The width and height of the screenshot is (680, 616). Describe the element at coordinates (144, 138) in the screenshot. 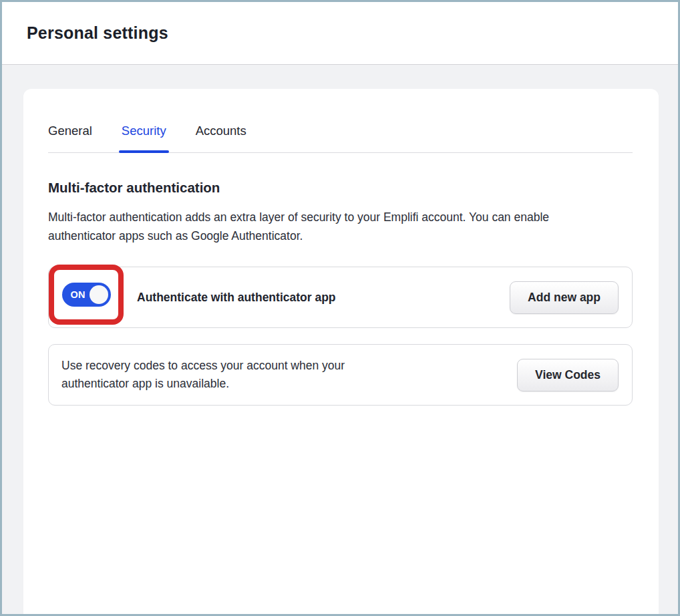

I see `tab-security: Security` at that location.